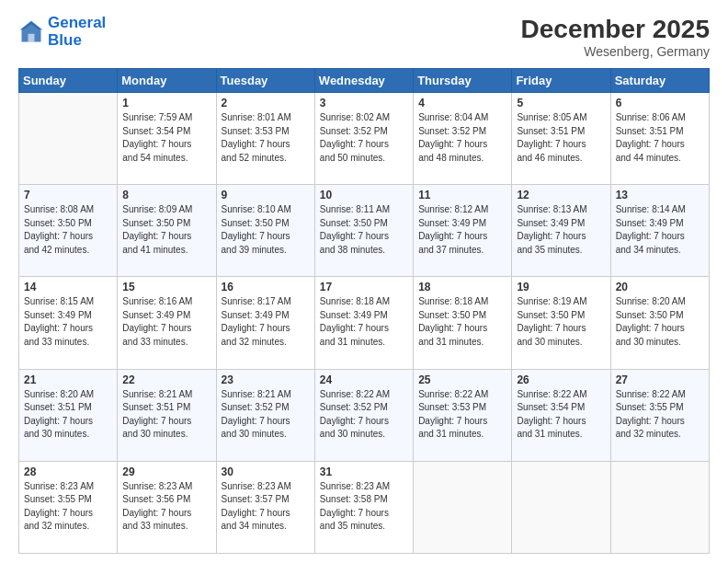 The height and width of the screenshot is (563, 728). Describe the element at coordinates (167, 81) in the screenshot. I see `weekday-header-monday: Monday` at that location.